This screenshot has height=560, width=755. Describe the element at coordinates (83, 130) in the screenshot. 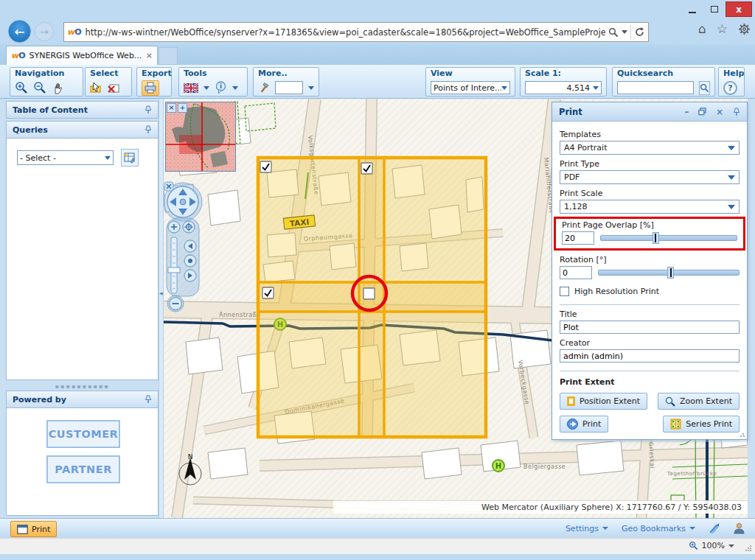

I see `panel-header-queries: Queries` at that location.